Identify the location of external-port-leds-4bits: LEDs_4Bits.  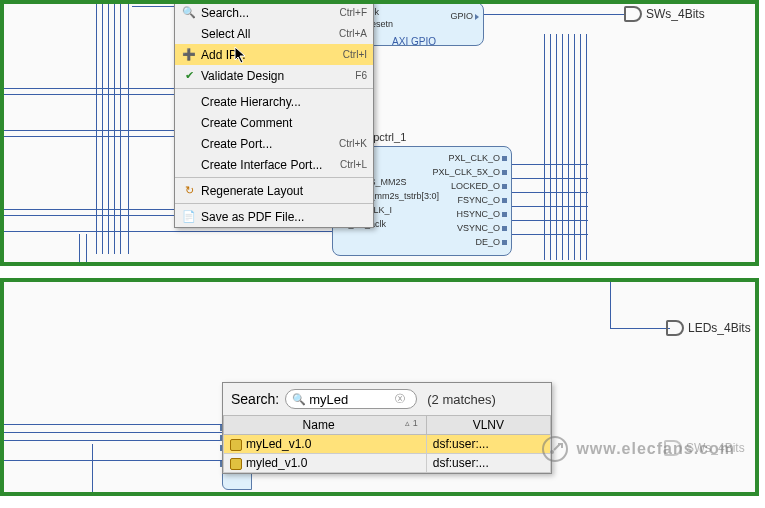
(708, 328).